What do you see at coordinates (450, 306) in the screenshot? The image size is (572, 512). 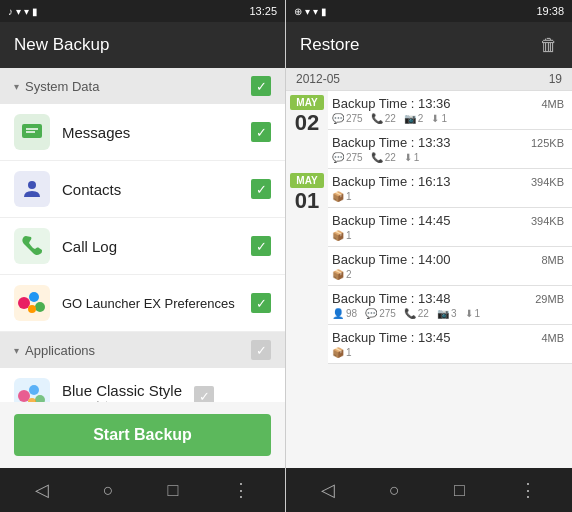 I see `backup-entry-6: Backup Time : 13:48 29MB 👤98 💬275 📞22 📷3…` at bounding box center [450, 306].